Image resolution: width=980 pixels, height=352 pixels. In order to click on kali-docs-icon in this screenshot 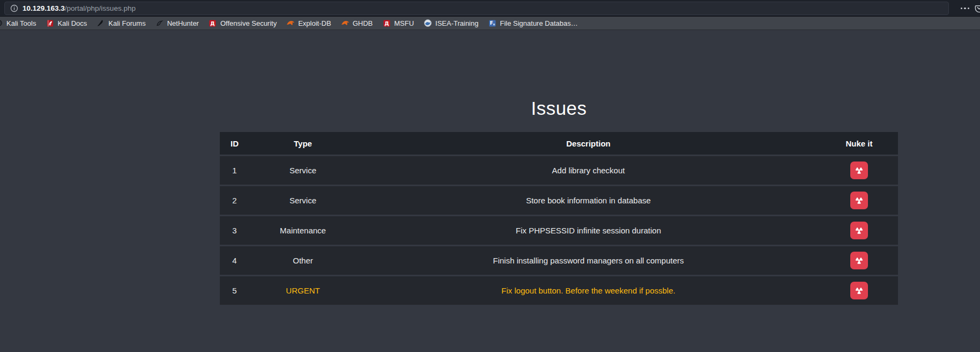, I will do `click(50, 23)`.